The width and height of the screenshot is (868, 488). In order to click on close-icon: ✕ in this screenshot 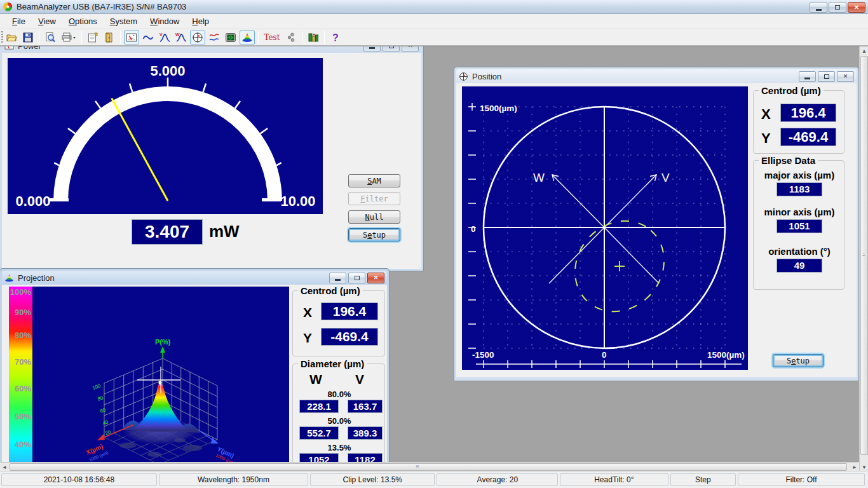, I will do `click(846, 76)`.